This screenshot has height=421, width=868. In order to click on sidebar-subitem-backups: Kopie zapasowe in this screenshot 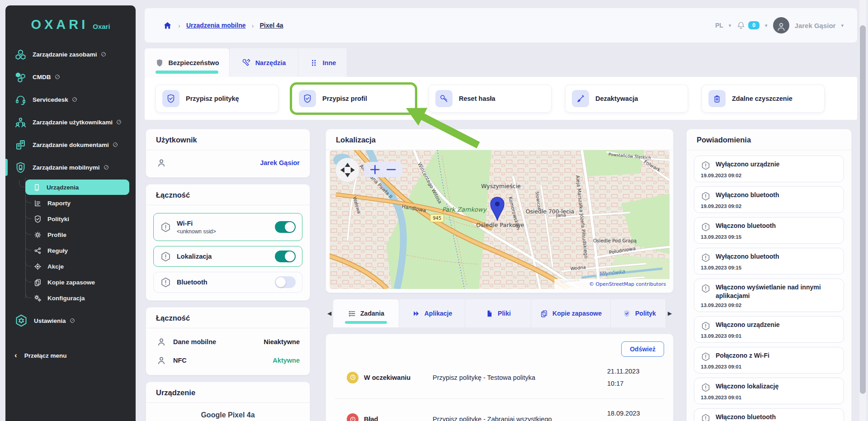, I will do `click(80, 282)`.